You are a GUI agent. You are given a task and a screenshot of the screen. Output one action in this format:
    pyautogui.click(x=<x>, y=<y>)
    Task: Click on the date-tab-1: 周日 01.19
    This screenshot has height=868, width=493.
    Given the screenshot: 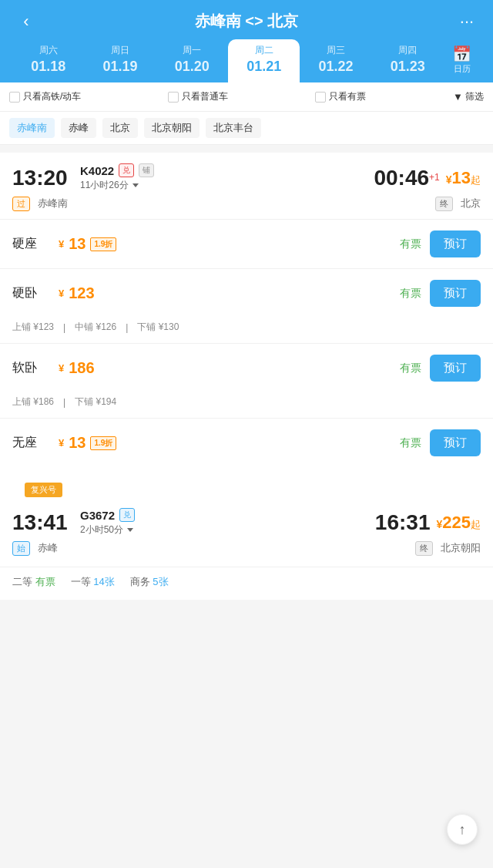 What is the action you would take?
    pyautogui.click(x=120, y=61)
    